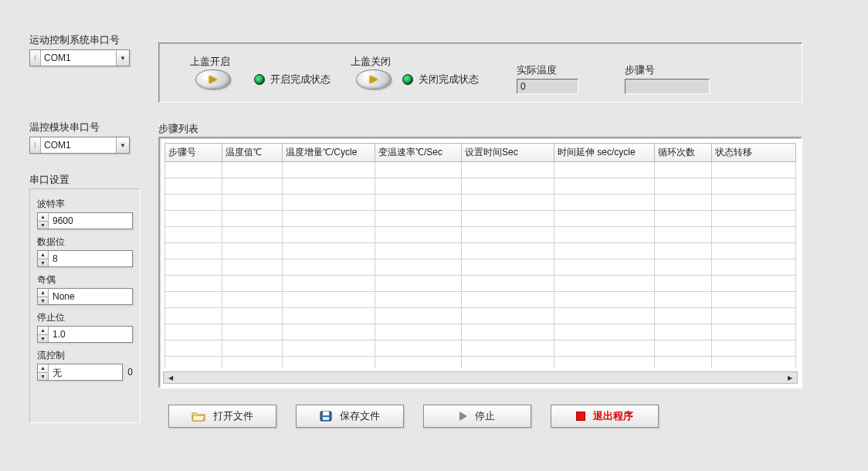 This screenshot has height=471, width=868. I want to click on scroll-right-icon: ▶, so click(790, 378).